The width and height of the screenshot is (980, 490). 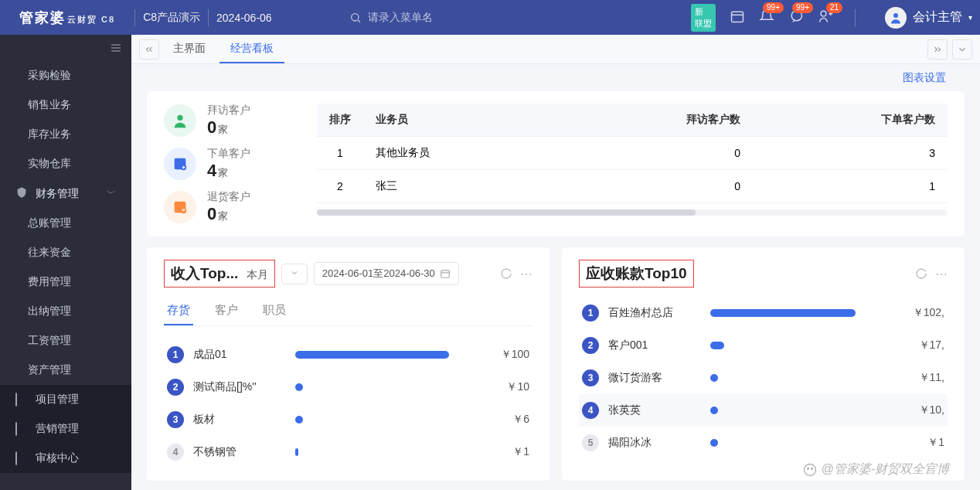 I want to click on sidebar-item: 审核中心, so click(x=66, y=458).